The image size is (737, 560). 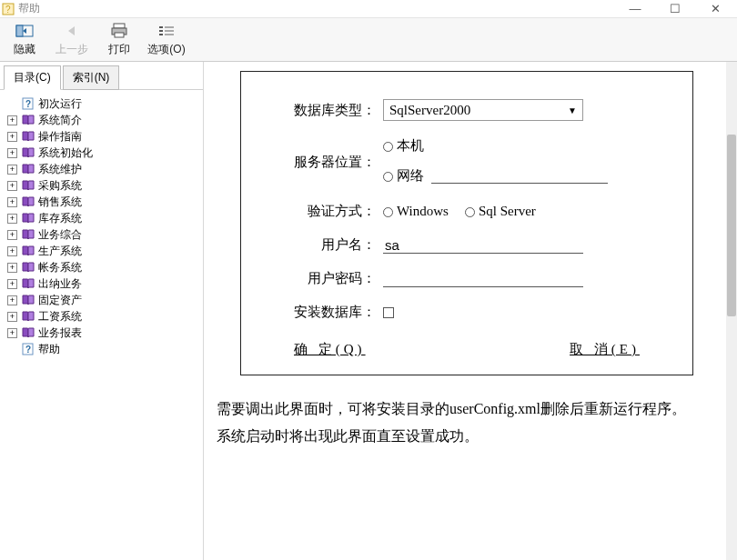 I want to click on tree-item: +生产系统, so click(x=102, y=251).